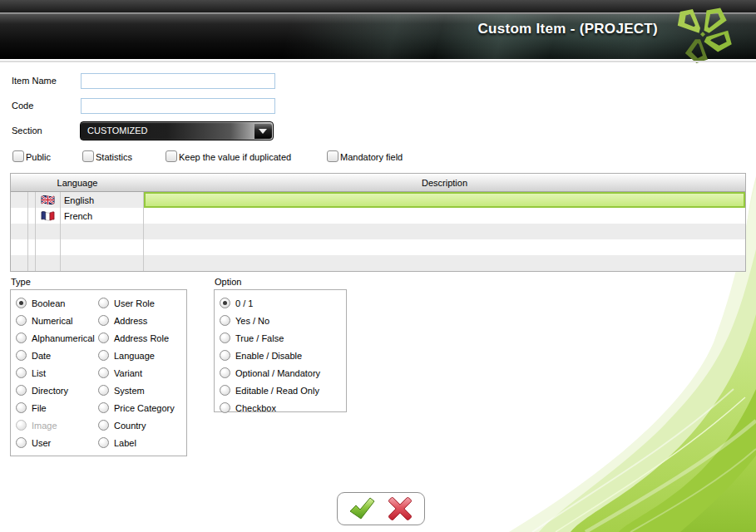 The width and height of the screenshot is (756, 532). Describe the element at coordinates (362, 509) in the screenshot. I see `ok-button` at that location.